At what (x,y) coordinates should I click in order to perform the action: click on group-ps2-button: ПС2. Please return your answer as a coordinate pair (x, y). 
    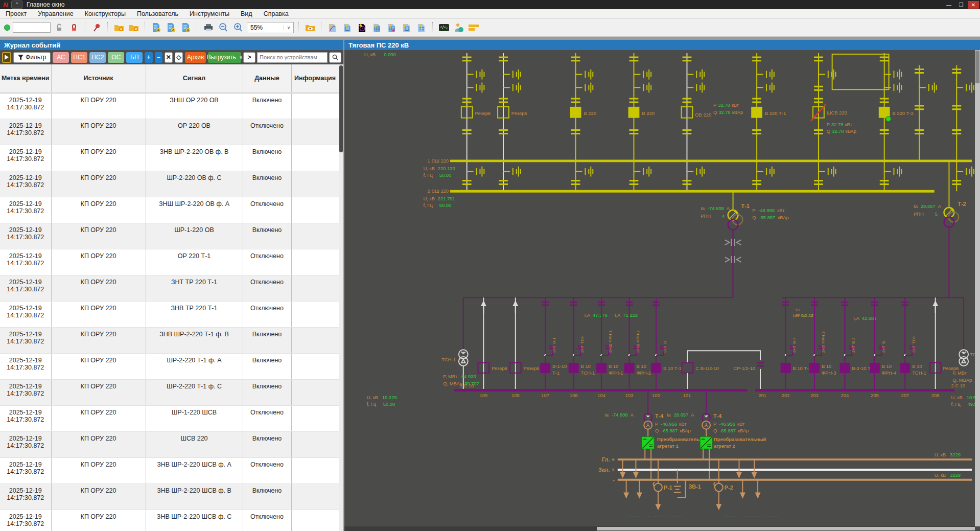
    Looking at the image, I should click on (98, 57).